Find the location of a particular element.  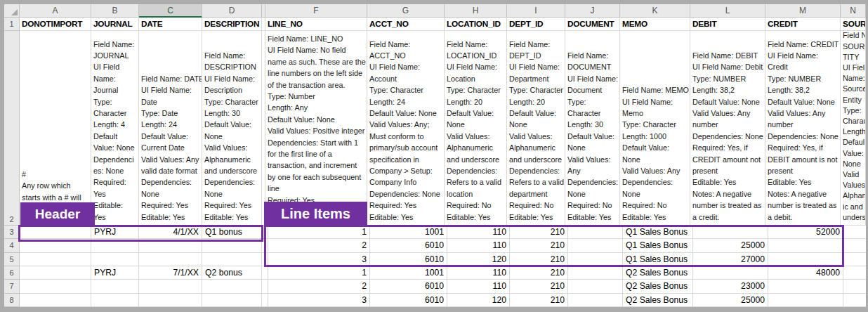

cell-F7: 2 is located at coordinates (319, 287).